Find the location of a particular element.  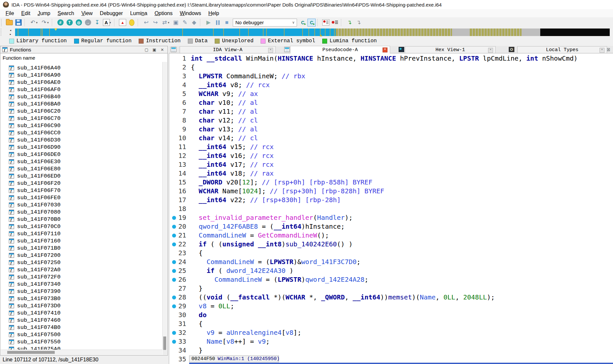

pseudocode-line: 27 } is located at coordinates (391, 288).